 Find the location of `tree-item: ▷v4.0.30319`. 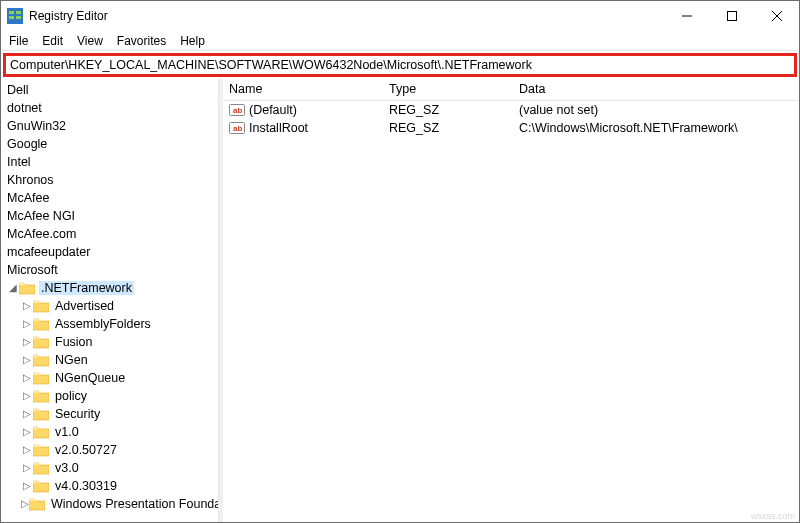

tree-item: ▷v4.0.30319 is located at coordinates (110, 486).